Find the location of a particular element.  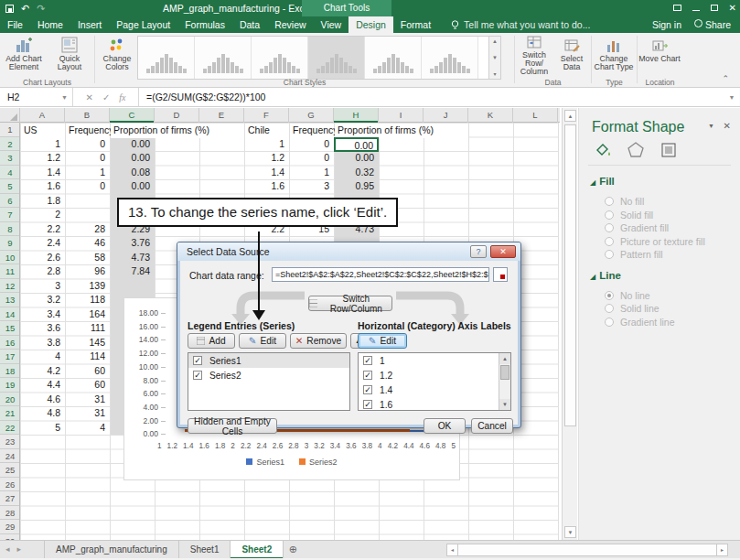

row-header-24: 24 is located at coordinates (10, 457).